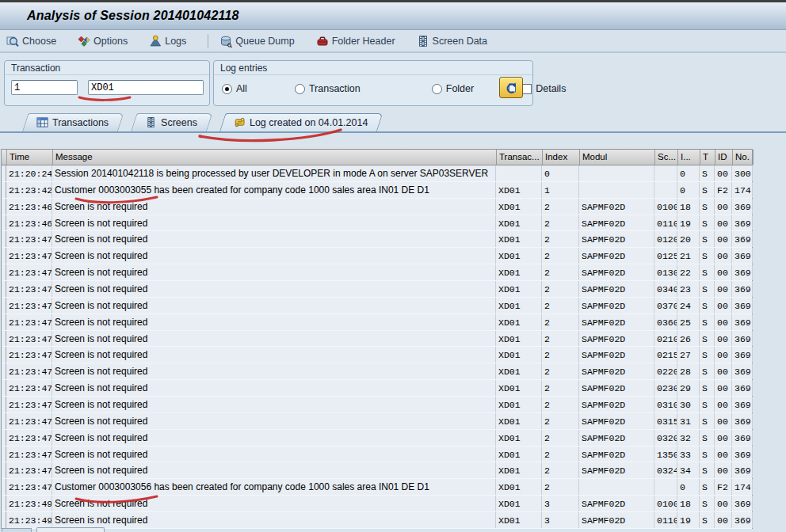 Image resolution: width=786 pixels, height=532 pixels. Describe the element at coordinates (103, 41) in the screenshot. I see `options-button: Options` at that location.